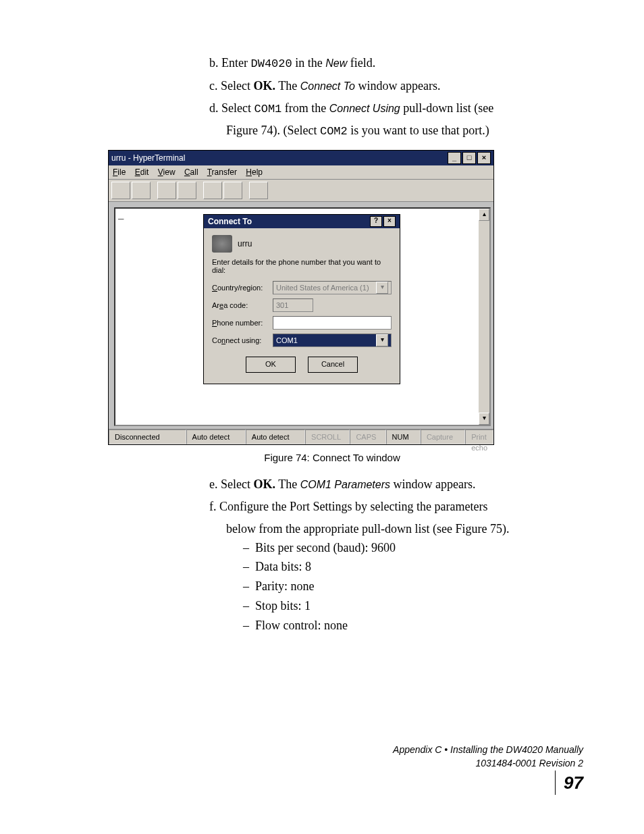 This screenshot has width=644, height=834. What do you see at coordinates (484, 419) in the screenshot?
I see `scroll-down-icon: ▾` at bounding box center [484, 419].